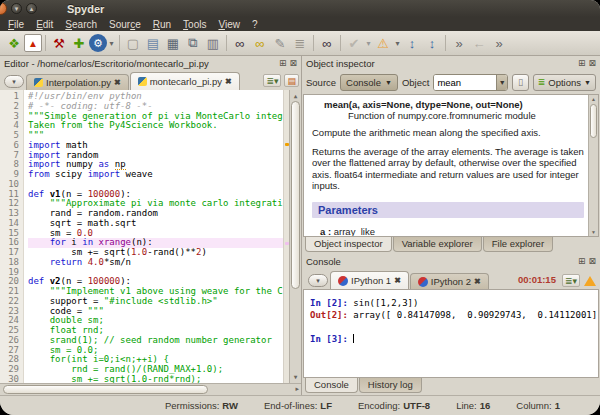  I want to click on code-line: return 4.0*sm/n, so click(156, 263).